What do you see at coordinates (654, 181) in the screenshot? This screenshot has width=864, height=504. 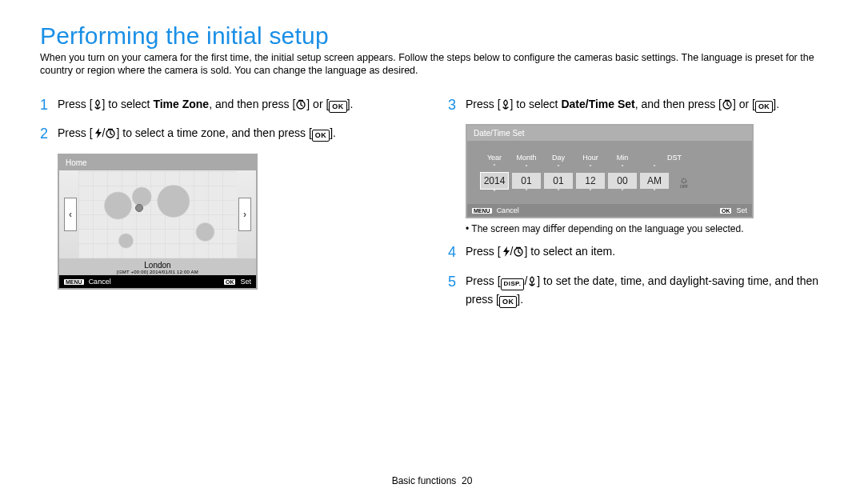 I see `ampm-stepper: ˄ AM ˅` at bounding box center [654, 181].